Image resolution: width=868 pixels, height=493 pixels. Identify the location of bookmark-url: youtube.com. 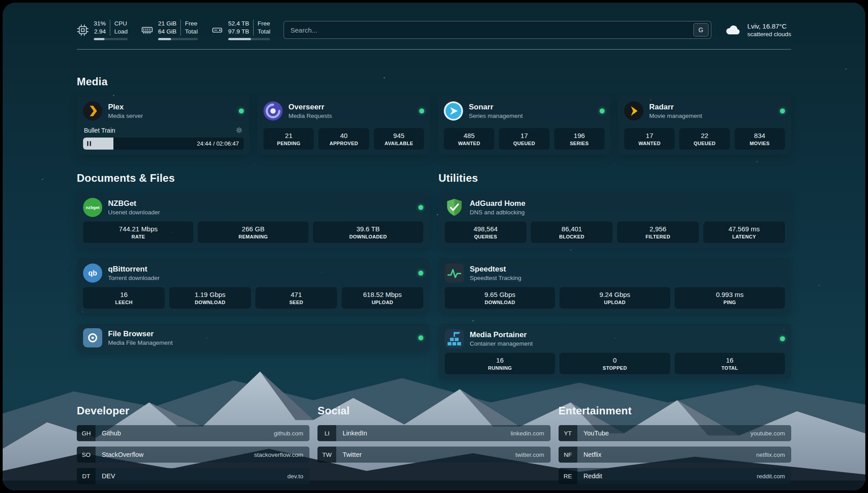
(771, 433).